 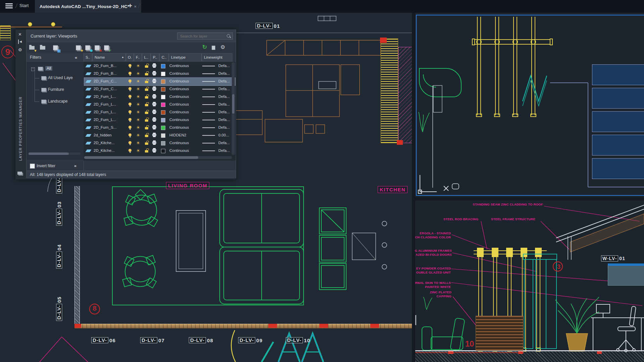 What do you see at coordinates (33, 48) in the screenshot?
I see `new-property-filter-button: ▼` at bounding box center [33, 48].